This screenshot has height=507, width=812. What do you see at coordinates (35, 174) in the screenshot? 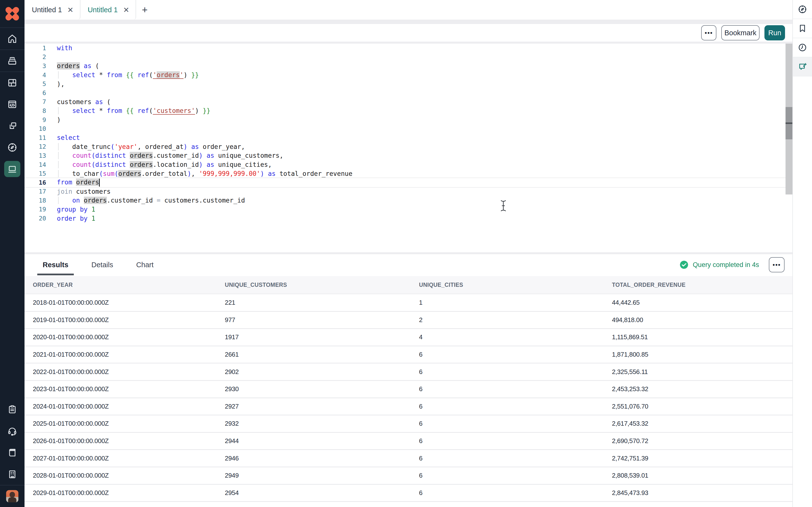
I see `line-number: 15` at bounding box center [35, 174].